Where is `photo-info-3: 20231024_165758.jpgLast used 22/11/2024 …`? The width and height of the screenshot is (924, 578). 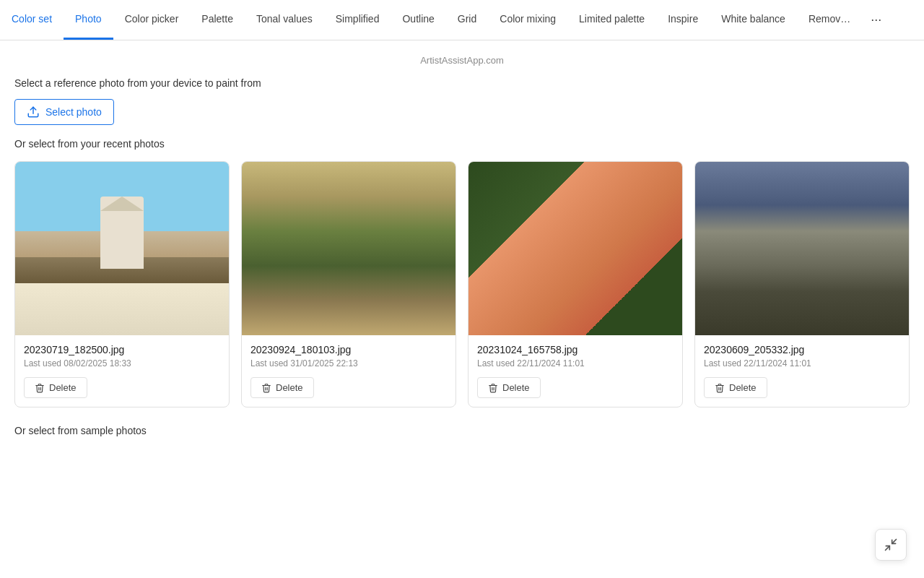 photo-info-3: 20231024_165758.jpgLast used 22/11/2024 … is located at coordinates (575, 371).